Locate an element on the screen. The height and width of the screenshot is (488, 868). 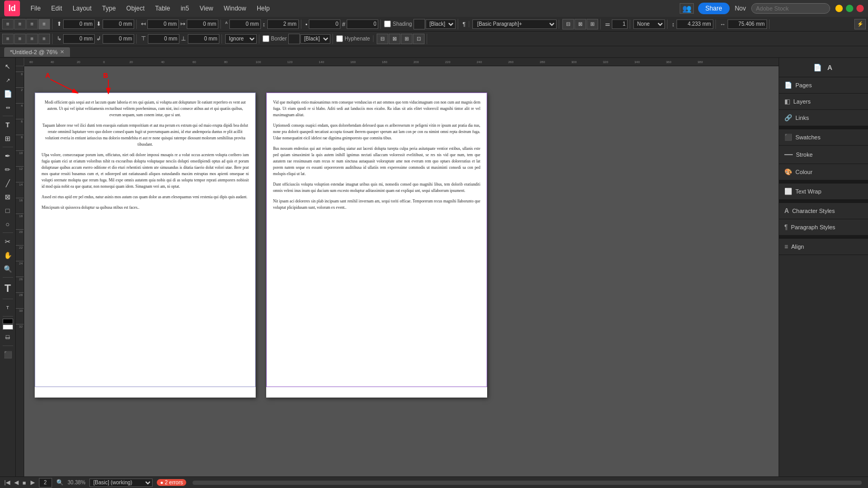
menu-table: Table is located at coordinates (163, 8).